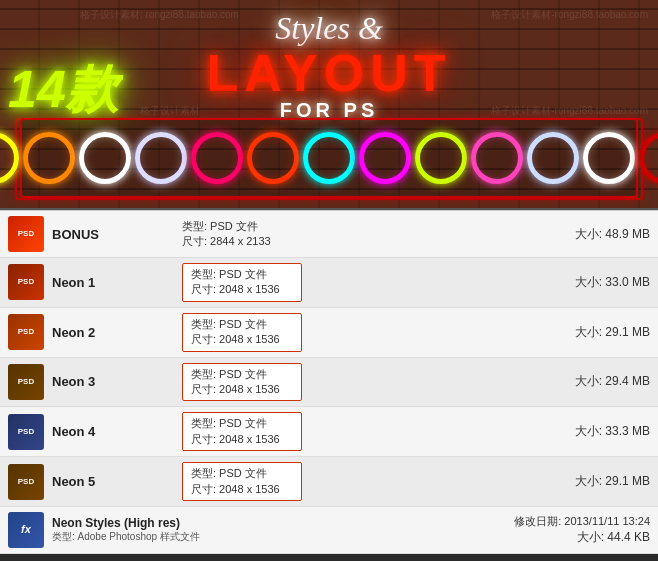 The width and height of the screenshot is (658, 561). I want to click on file-icon-neon2: PSD, so click(26, 332).